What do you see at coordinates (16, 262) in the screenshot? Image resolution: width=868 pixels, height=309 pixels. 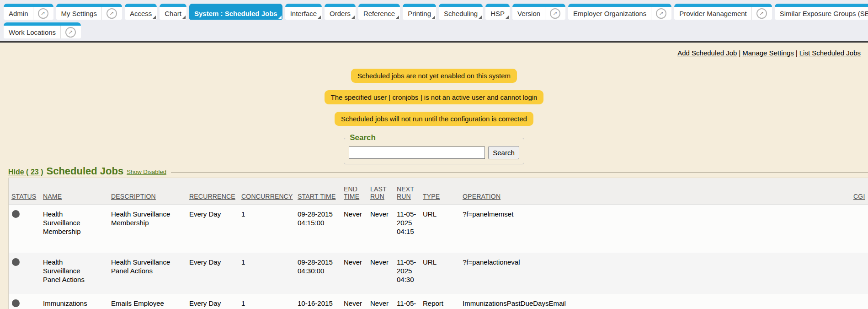 I see `status-icon` at bounding box center [16, 262].